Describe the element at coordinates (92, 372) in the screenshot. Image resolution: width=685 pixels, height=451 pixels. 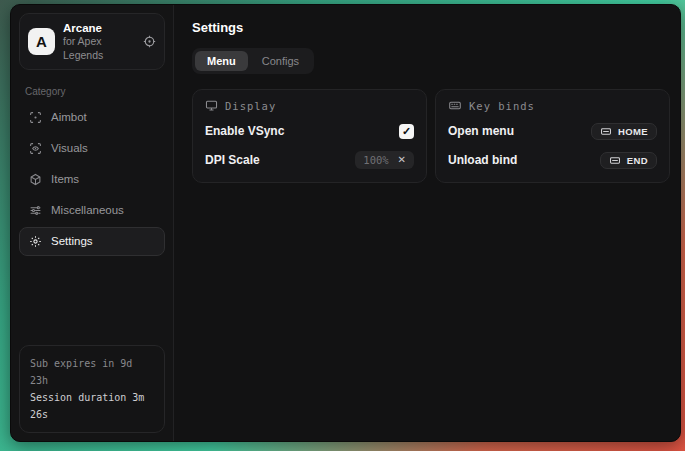
I see `sub-expires-text: Sub expires in 9d 23h` at that location.